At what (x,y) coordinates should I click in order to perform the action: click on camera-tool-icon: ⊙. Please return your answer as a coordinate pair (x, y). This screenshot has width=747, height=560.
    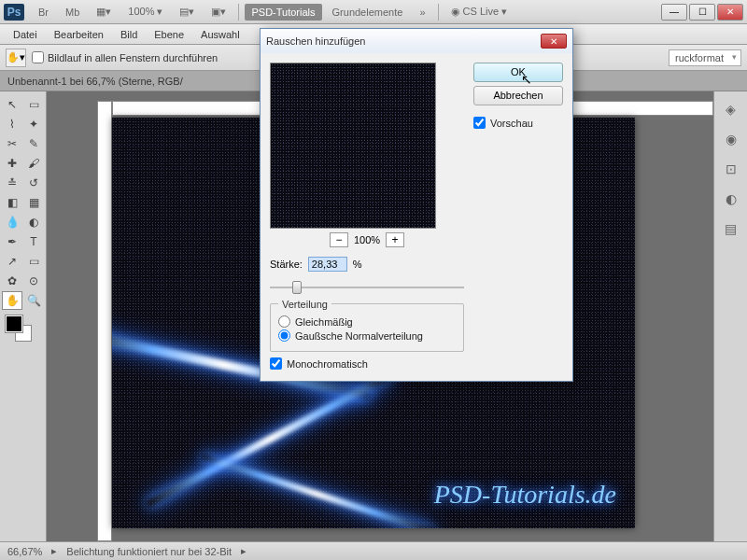
    Looking at the image, I should click on (34, 281).